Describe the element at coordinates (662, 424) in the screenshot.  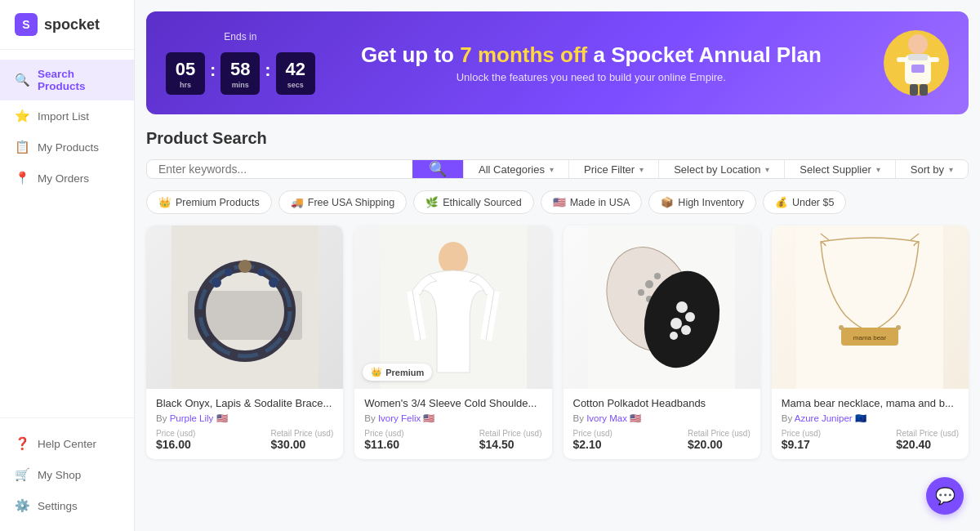
I see `product-info-3: Cotton Polkadot Headbands By Ivory Max 🇺…` at that location.